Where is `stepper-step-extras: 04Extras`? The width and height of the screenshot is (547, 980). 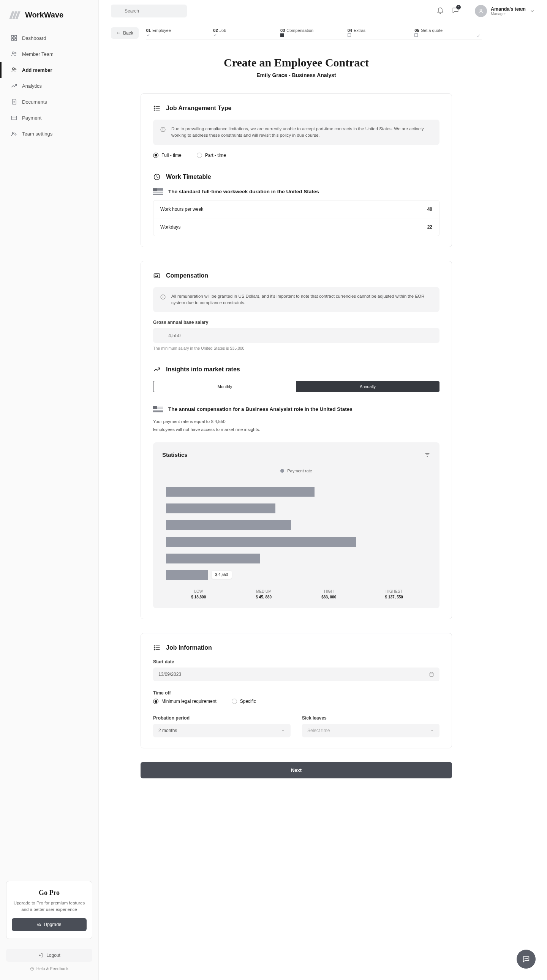
stepper-step-extras: 04Extras is located at coordinates (381, 33).